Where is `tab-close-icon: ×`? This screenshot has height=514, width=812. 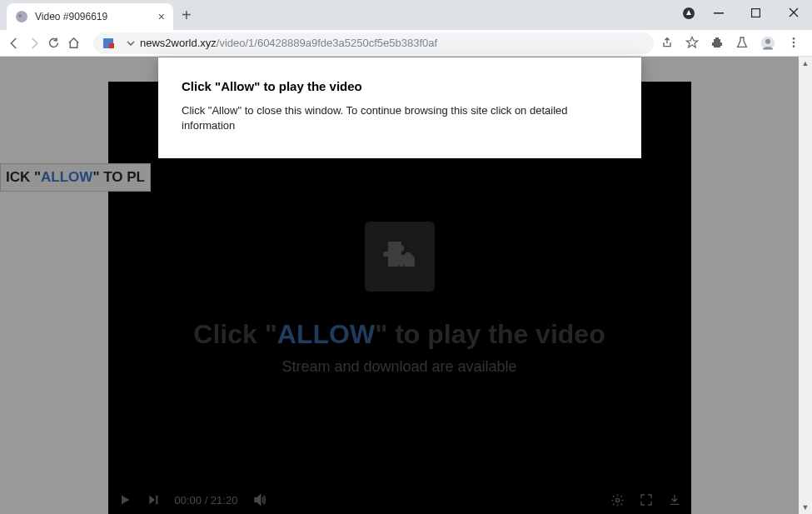 tab-close-icon: × is located at coordinates (162, 17).